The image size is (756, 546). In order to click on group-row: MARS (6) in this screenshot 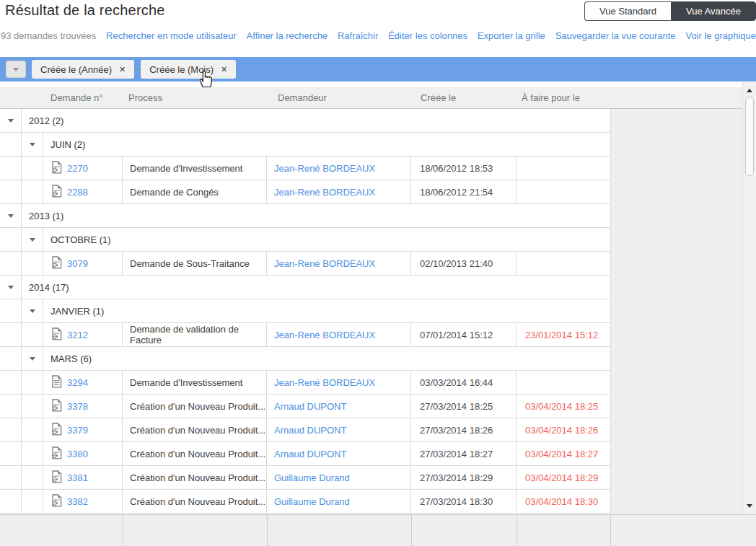, I will do `click(306, 359)`.